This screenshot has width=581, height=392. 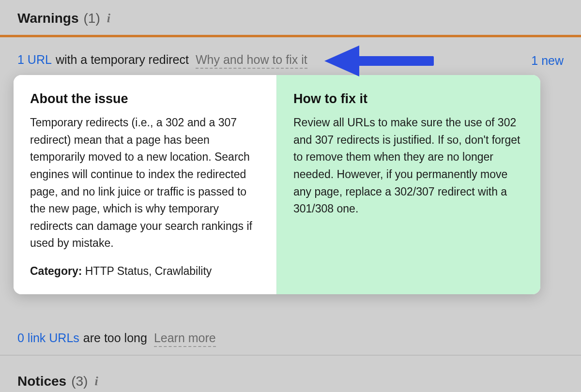 I want to click on issue-row-link-urls-long: 0 link URLs are too long Learn more, so click(x=290, y=340).